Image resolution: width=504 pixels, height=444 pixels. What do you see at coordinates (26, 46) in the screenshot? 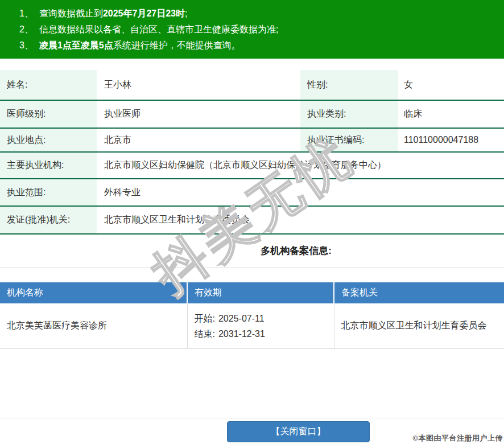
I see `notice-number: 3、` at bounding box center [26, 46].